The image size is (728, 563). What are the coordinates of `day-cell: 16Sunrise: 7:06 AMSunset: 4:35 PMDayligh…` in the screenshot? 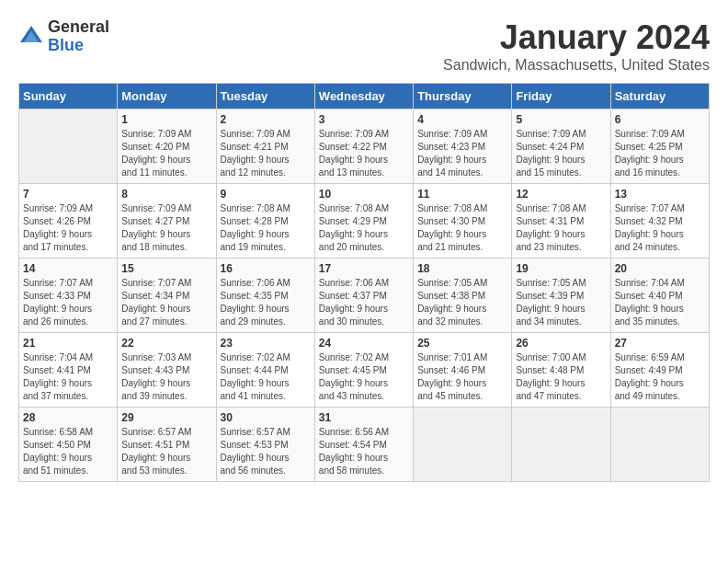 It's located at (265, 296).